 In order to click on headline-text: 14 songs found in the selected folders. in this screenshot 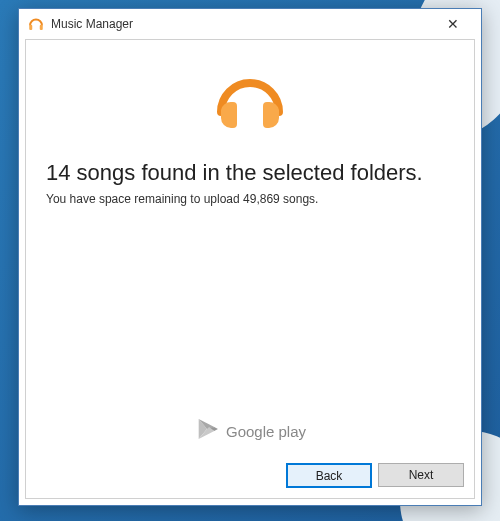, I will do `click(250, 171)`.